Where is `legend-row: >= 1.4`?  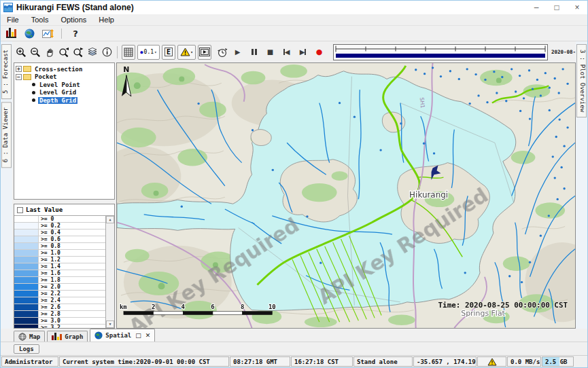
legend-row: >= 1.4 is located at coordinates (60, 267).